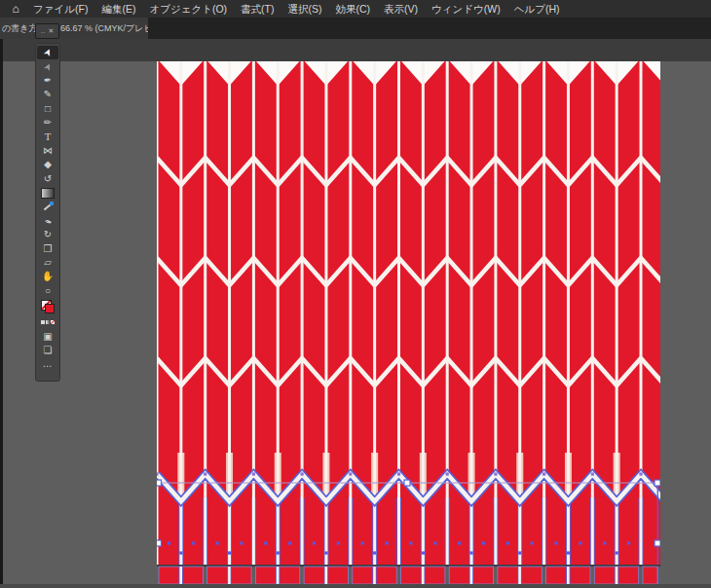 The width and height of the screenshot is (711, 588). Describe the element at coordinates (401, 9) in the screenshot. I see `menu-view: 表示(V)` at that location.